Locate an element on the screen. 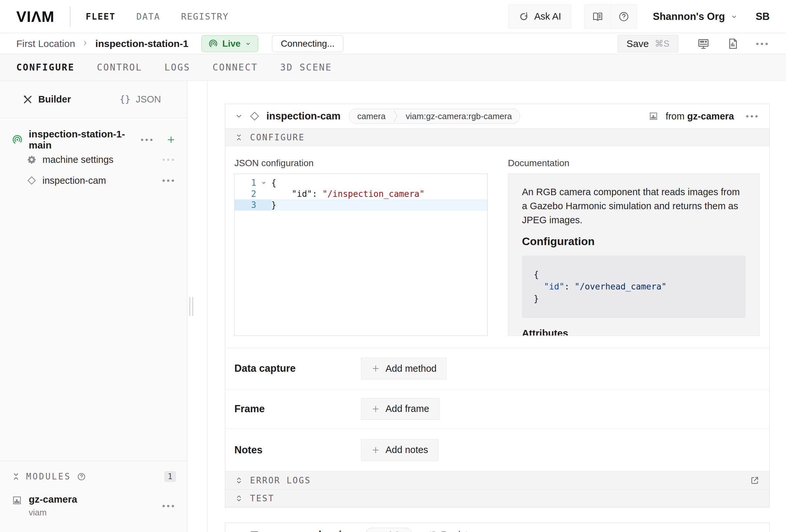  component-menu-icon is located at coordinates (753, 116).